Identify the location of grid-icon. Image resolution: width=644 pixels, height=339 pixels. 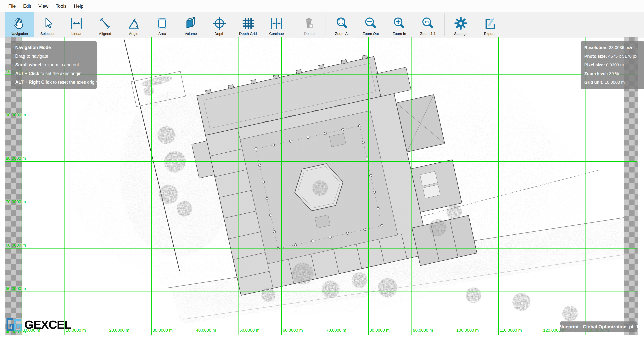
(248, 23).